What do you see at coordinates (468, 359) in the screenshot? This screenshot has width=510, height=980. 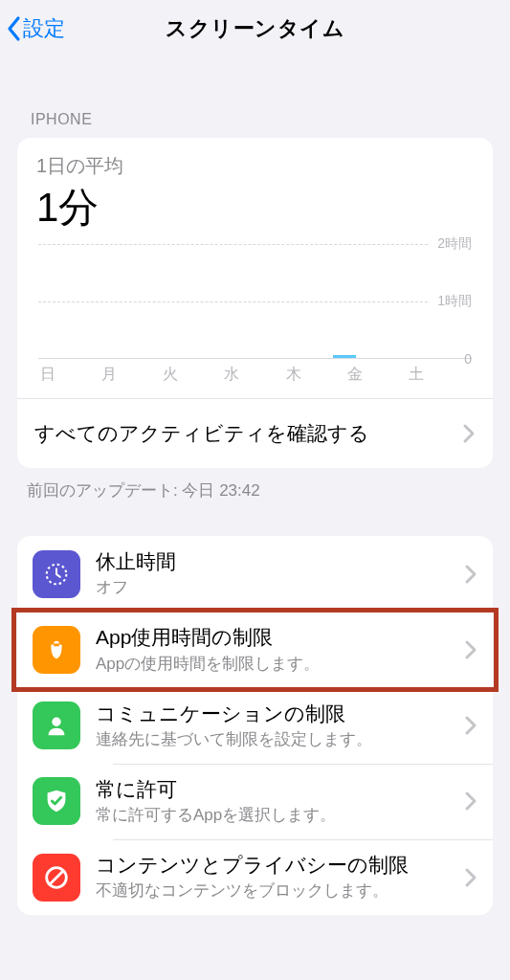 I see `chart-ytick: 0` at bounding box center [468, 359].